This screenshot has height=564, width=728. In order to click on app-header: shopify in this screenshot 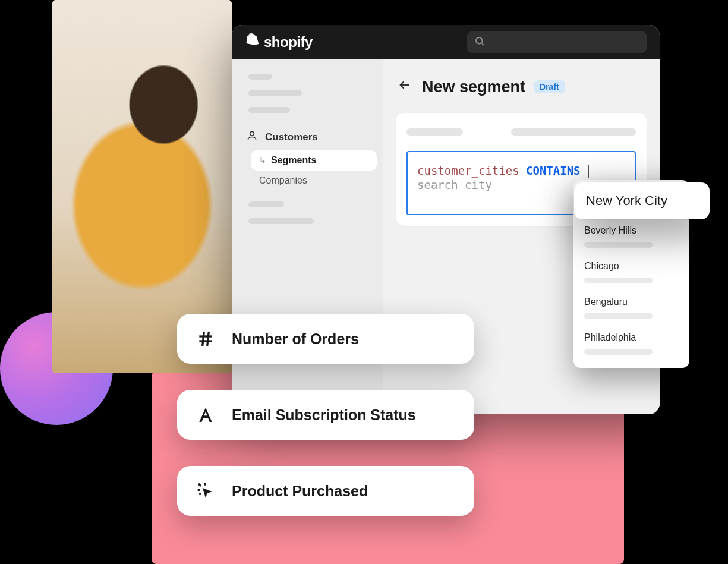, I will do `click(446, 42)`.